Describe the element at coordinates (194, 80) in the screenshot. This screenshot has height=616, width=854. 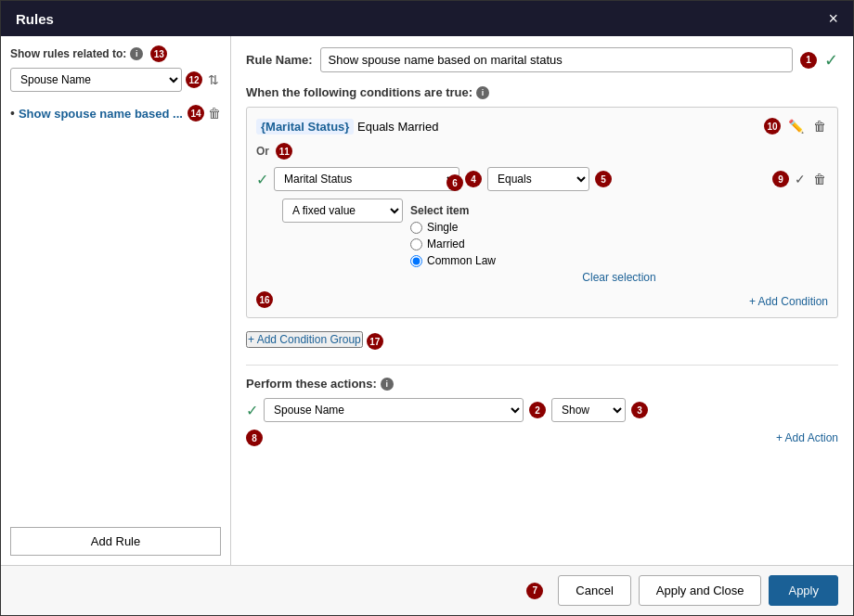
I see `badge-12: 12` at that location.